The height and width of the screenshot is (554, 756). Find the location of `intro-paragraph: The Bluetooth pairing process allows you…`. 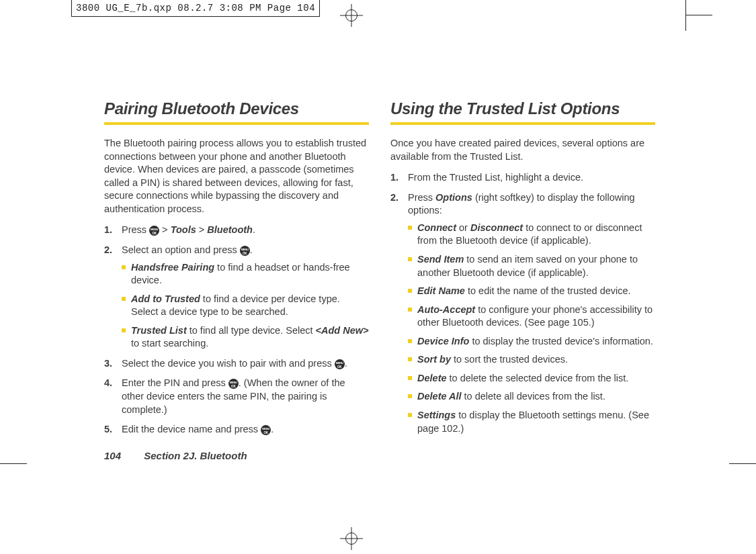

intro-paragraph: The Bluetooth pairing process allows you… is located at coordinates (237, 176).